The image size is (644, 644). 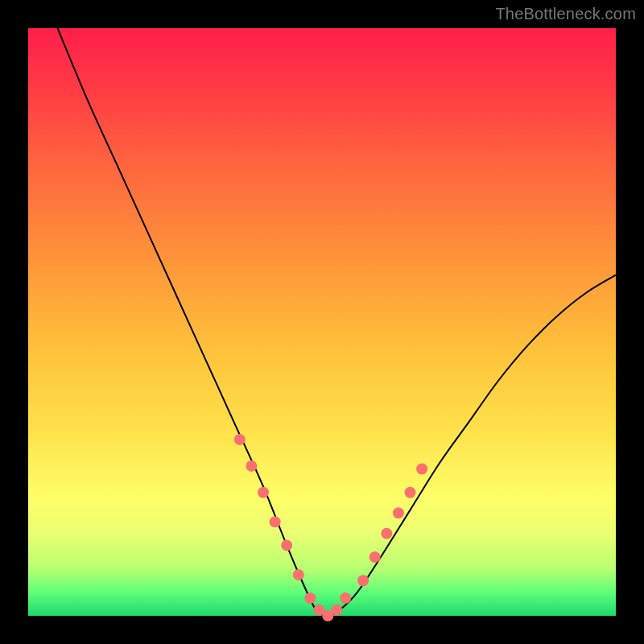 I want to click on watermark-label: TheBottleneck.com, so click(x=565, y=14).